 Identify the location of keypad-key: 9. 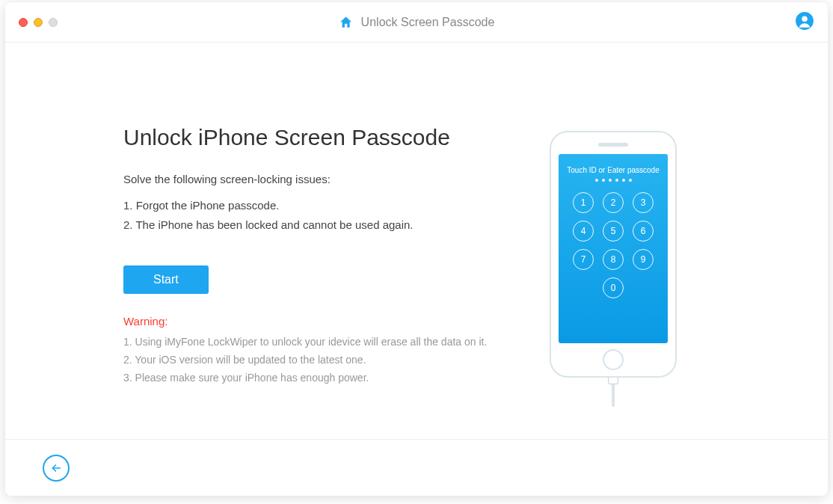
(643, 259).